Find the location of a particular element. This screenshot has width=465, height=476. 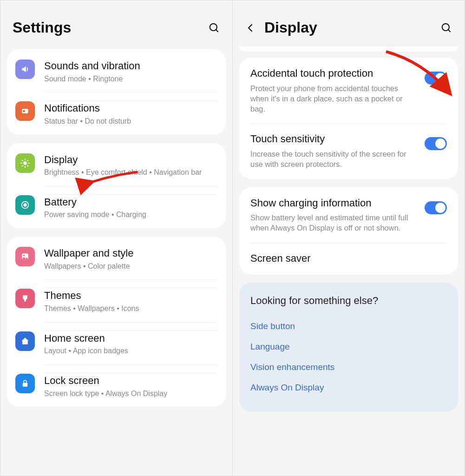

settings-item-title: Battery is located at coordinates (131, 202).